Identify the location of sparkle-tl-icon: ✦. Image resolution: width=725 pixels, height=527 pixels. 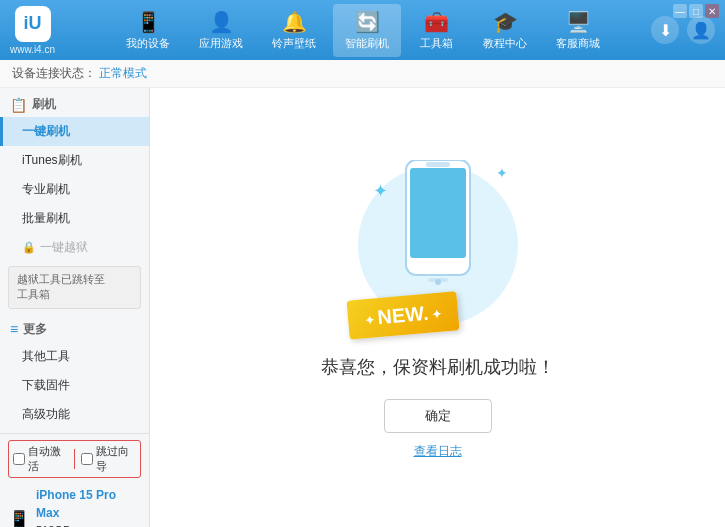
(380, 191).